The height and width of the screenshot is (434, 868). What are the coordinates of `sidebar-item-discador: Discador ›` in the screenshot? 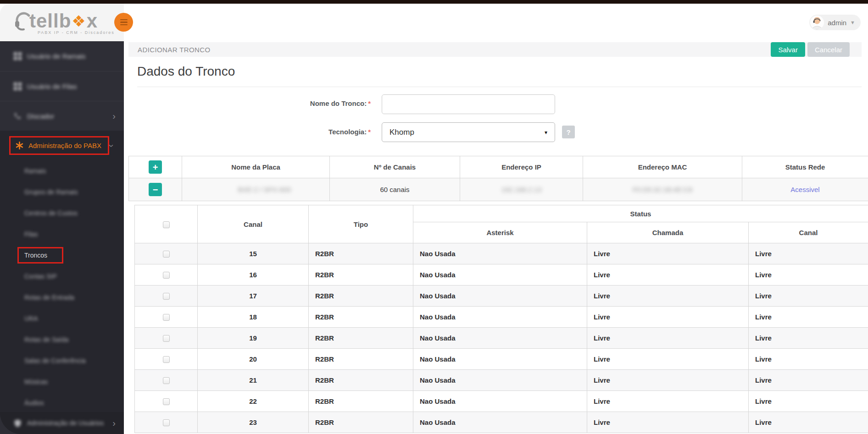 It's located at (62, 115).